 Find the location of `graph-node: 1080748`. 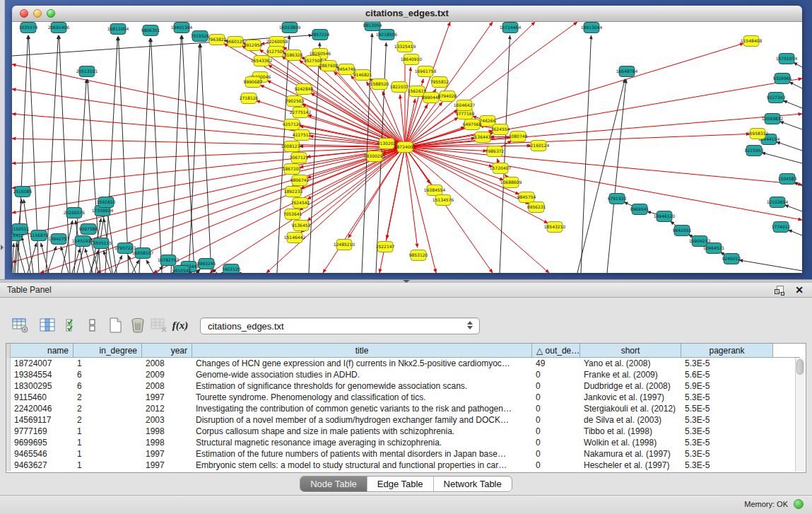

graph-node: 1080748 is located at coordinates (519, 137).